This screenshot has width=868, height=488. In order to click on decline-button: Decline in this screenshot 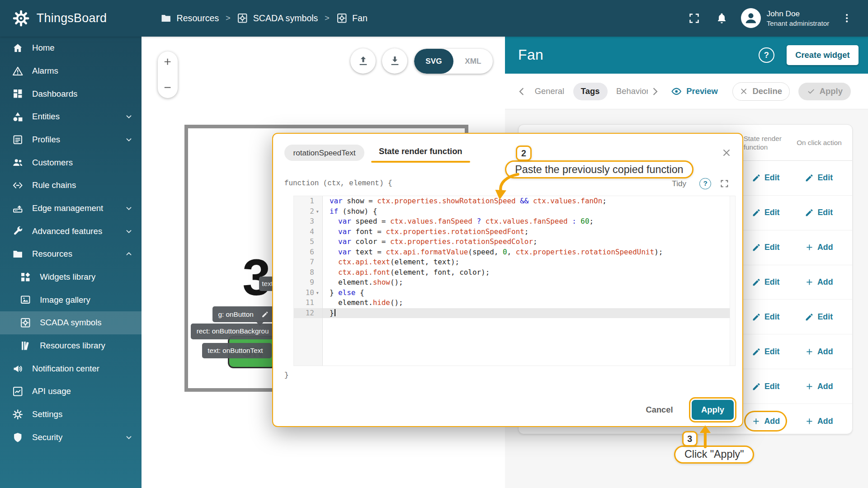, I will do `click(761, 91)`.